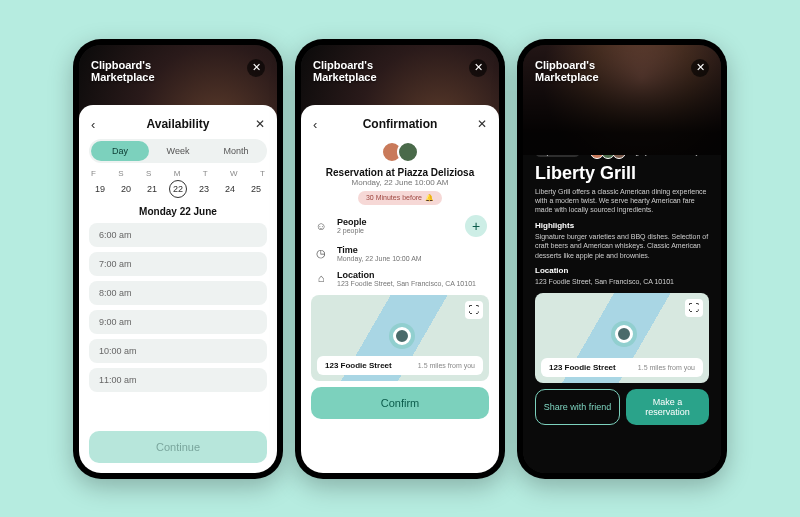 The height and width of the screenshot is (517, 800). What do you see at coordinates (94, 174) in the screenshot?
I see `weekday: F` at bounding box center [94, 174].